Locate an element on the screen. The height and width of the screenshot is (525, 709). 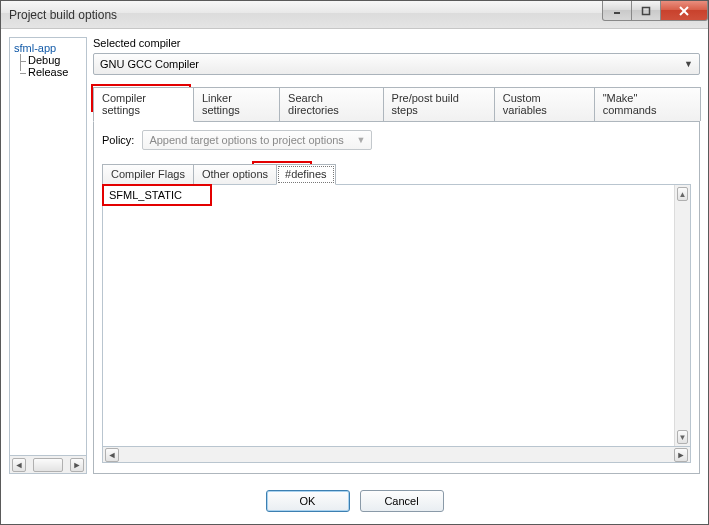
minimize-button is located at coordinates (617, 11).